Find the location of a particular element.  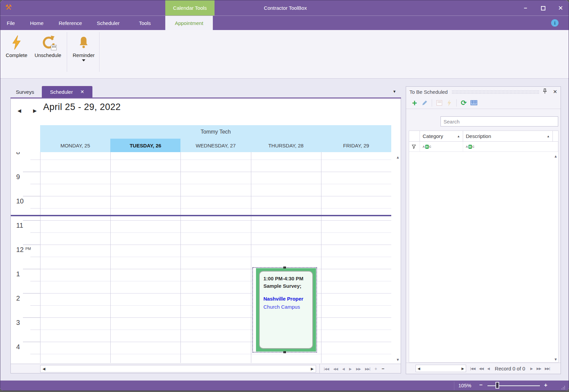

tab-file: File is located at coordinates (11, 23).